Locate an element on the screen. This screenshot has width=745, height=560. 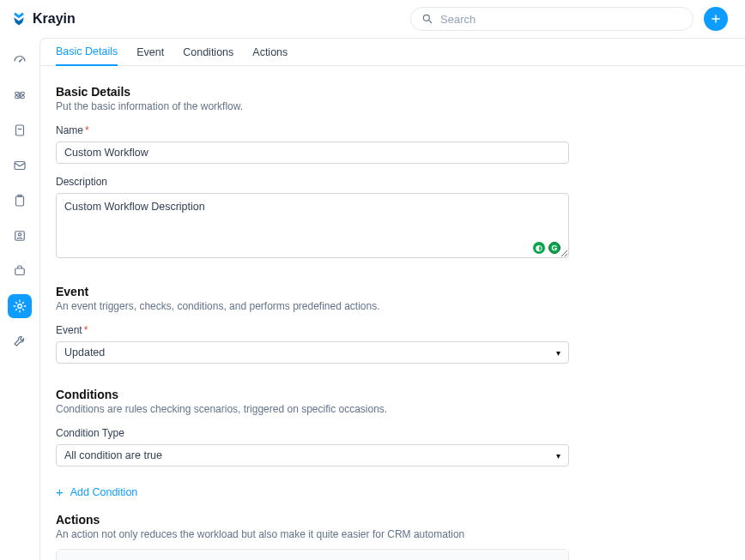
condition-type-select: All condition are true ▾ is located at coordinates (312, 455).